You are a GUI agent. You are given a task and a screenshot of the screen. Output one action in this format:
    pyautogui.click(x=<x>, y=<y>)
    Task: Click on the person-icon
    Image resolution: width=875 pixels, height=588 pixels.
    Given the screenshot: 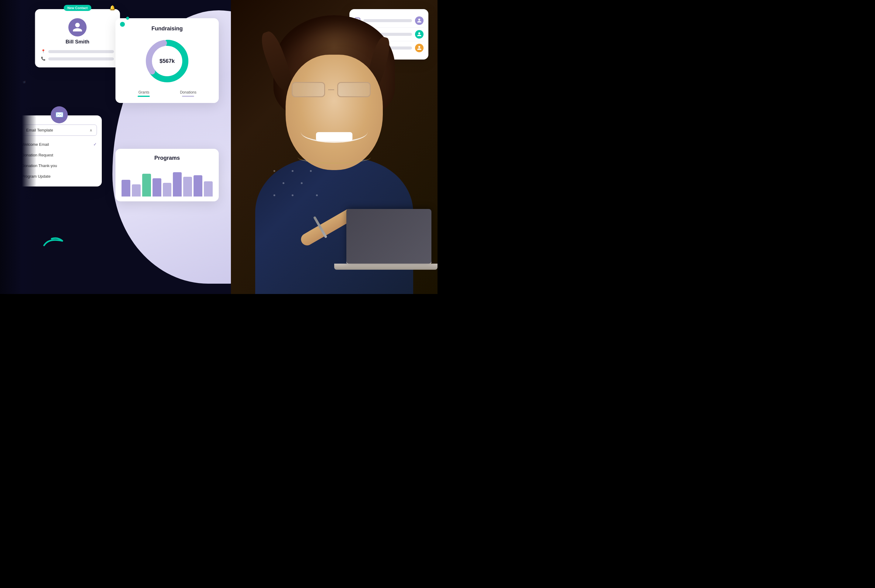 What is the action you would take?
    pyautogui.click(x=77, y=27)
    